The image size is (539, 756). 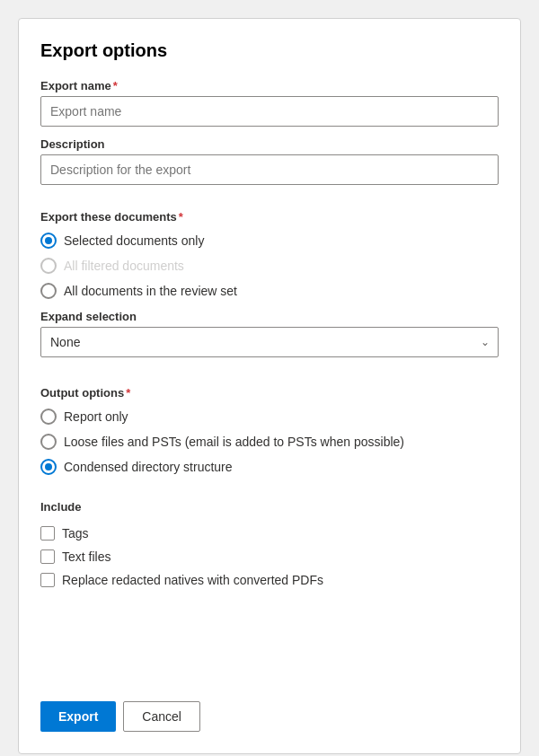 What do you see at coordinates (270, 580) in the screenshot?
I see `checkbox-replace-redacted: Replace redacted natives with converted …` at bounding box center [270, 580].